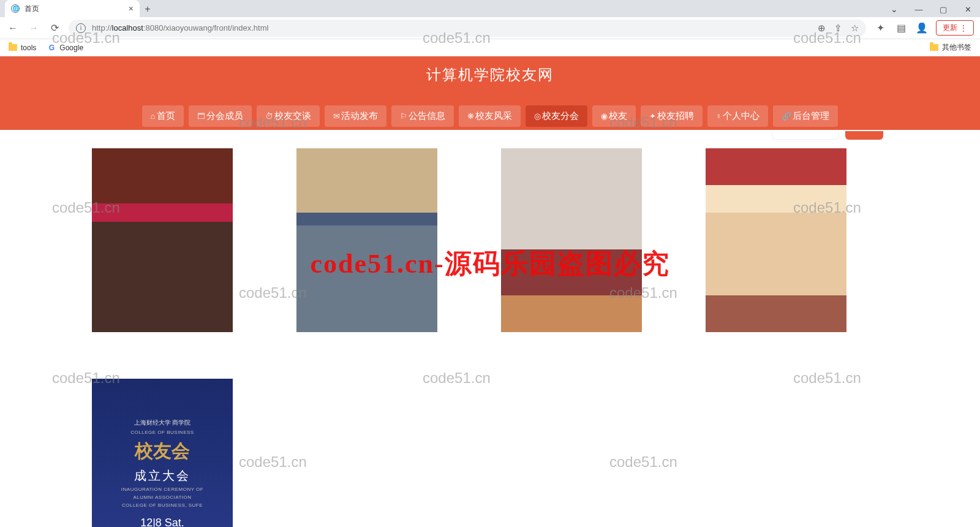  What do you see at coordinates (604, 116) in the screenshot?
I see `nav-icon: ◉` at bounding box center [604, 116].